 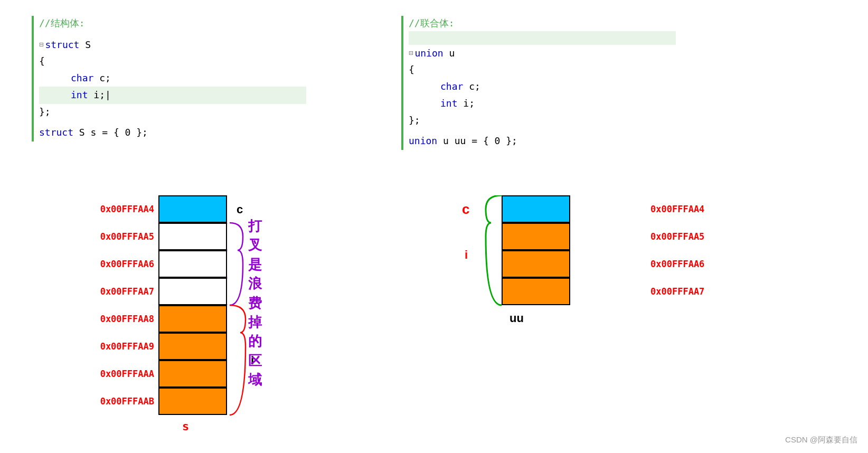 I want to click on union-instance: u uu = { 0 };, so click(x=480, y=141).